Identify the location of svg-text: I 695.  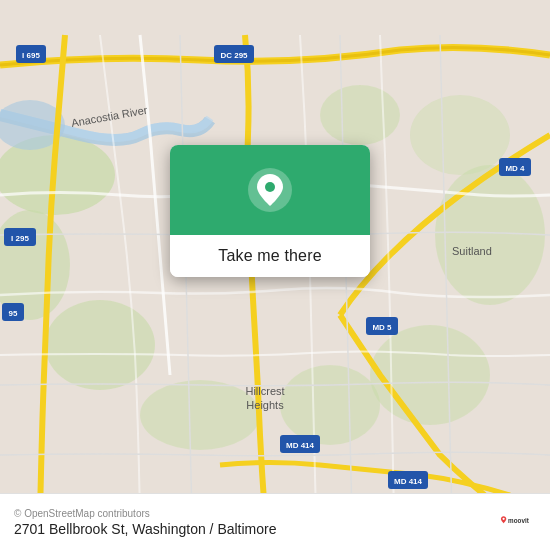
(31, 56).